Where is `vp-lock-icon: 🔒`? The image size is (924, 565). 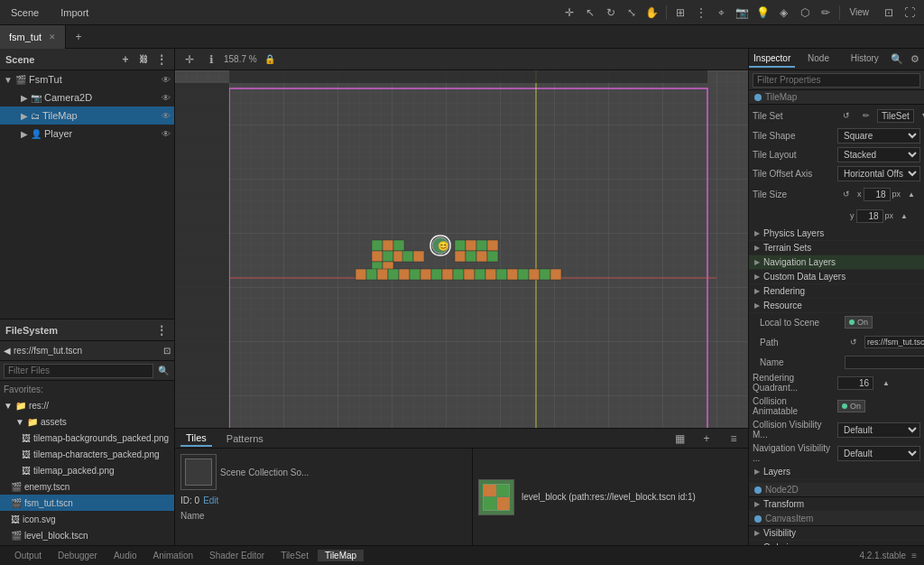
vp-lock-icon: 🔒 is located at coordinates (270, 60).